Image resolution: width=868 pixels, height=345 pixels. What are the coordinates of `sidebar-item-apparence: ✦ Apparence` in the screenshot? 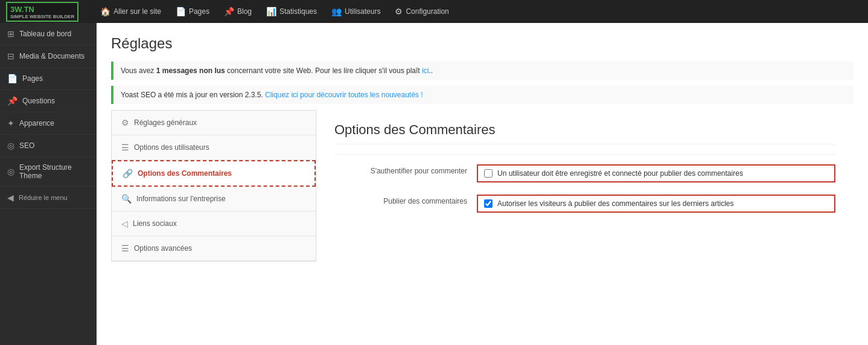 It's located at (48, 123).